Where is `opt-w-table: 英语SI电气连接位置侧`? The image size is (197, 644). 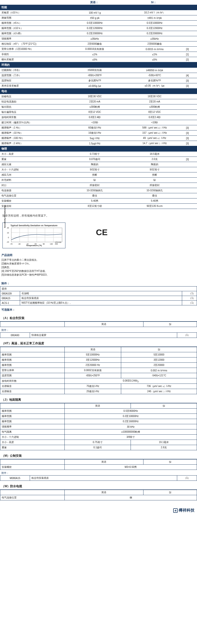 opt-w-table: 英语SI电气连接位置侧 is located at coordinates (98, 495).